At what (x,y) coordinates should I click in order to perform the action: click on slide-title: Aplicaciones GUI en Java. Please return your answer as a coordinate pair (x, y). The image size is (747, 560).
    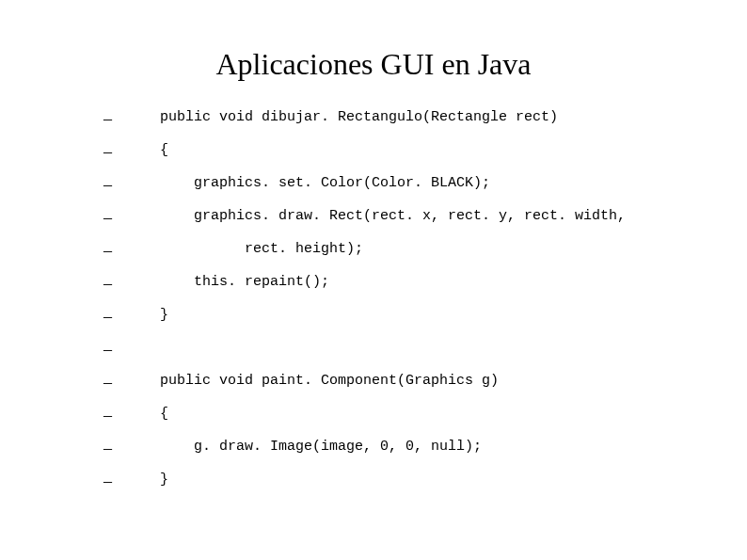
    Looking at the image, I should click on (374, 64).